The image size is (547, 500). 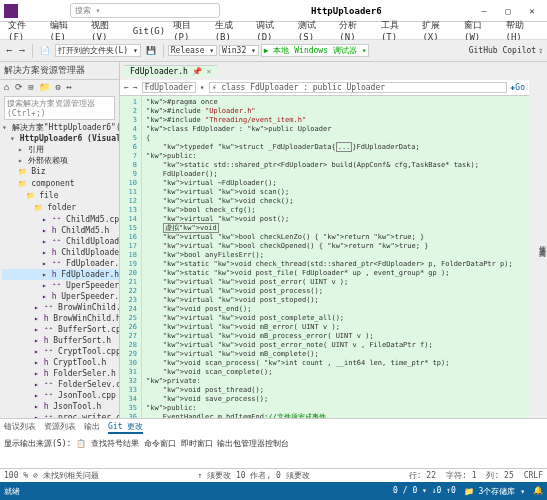 I want to click on tree-item: BrowWinChild.cpp, so click(x=60, y=308).